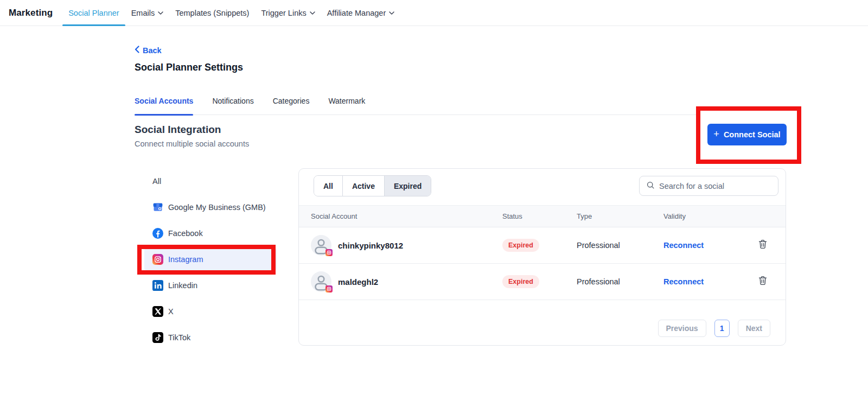 The height and width of the screenshot is (407, 868). Describe the element at coordinates (164, 105) in the screenshot. I see `tab-social-accounts: Social Accounts` at that location.